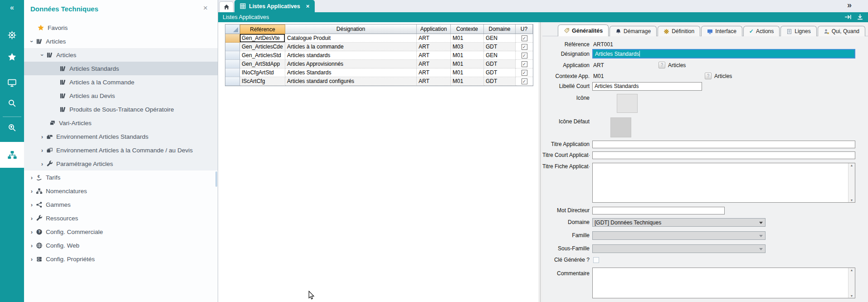  I want to click on tab-interface: Interface, so click(722, 31).